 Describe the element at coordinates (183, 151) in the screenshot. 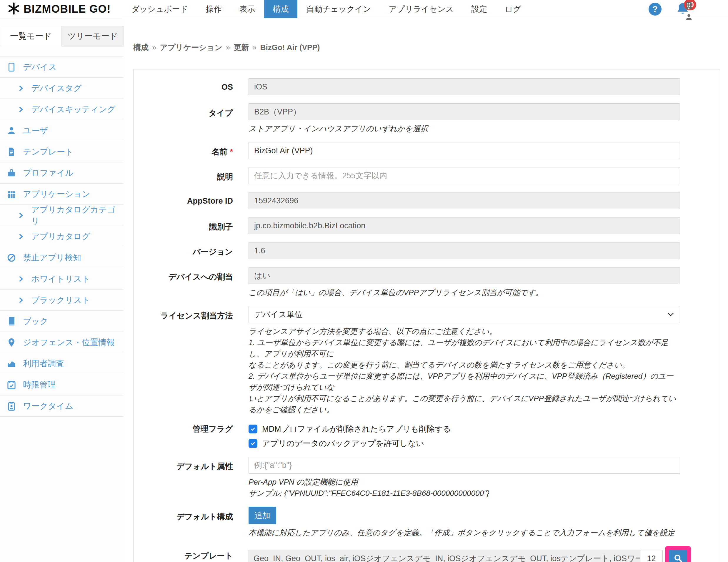

I see `name-label: 名前*` at that location.